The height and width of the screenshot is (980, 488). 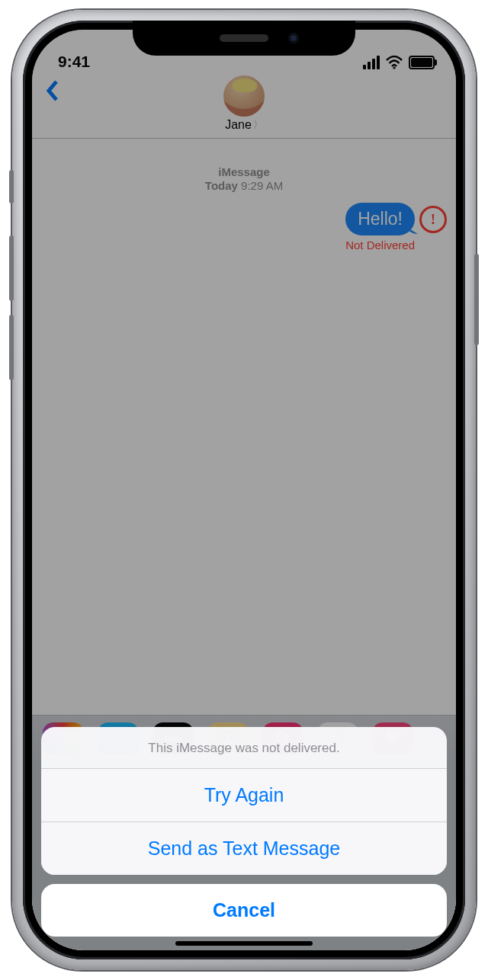 What do you see at coordinates (244, 96) in the screenshot?
I see `avatar` at bounding box center [244, 96].